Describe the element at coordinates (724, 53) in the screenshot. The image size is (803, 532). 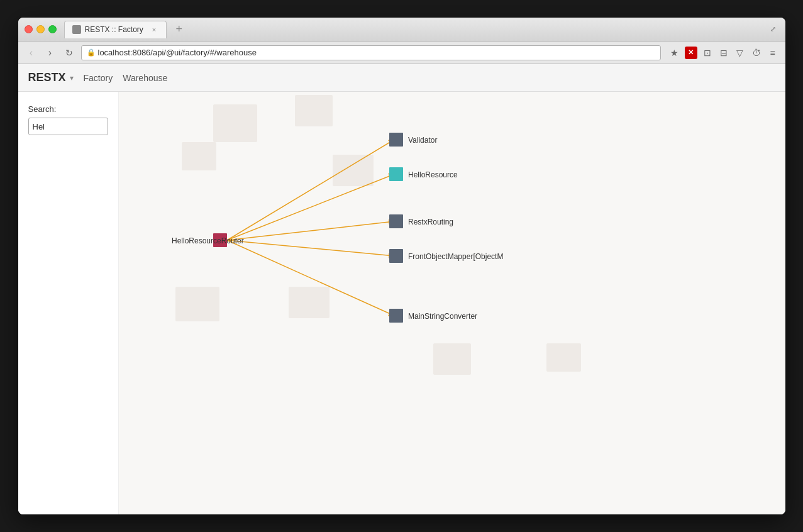
I see `toolbar-icons: ★ ✕ ⊡ ⊟ ▽ ⏱ ≡` at that location.